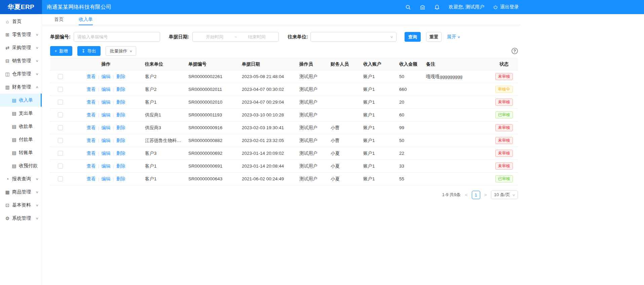 Image resolution: width=644 pixels, height=285 pixels. What do you see at coordinates (61, 51) in the screenshot?
I see `add-button: + 新增` at bounding box center [61, 51].